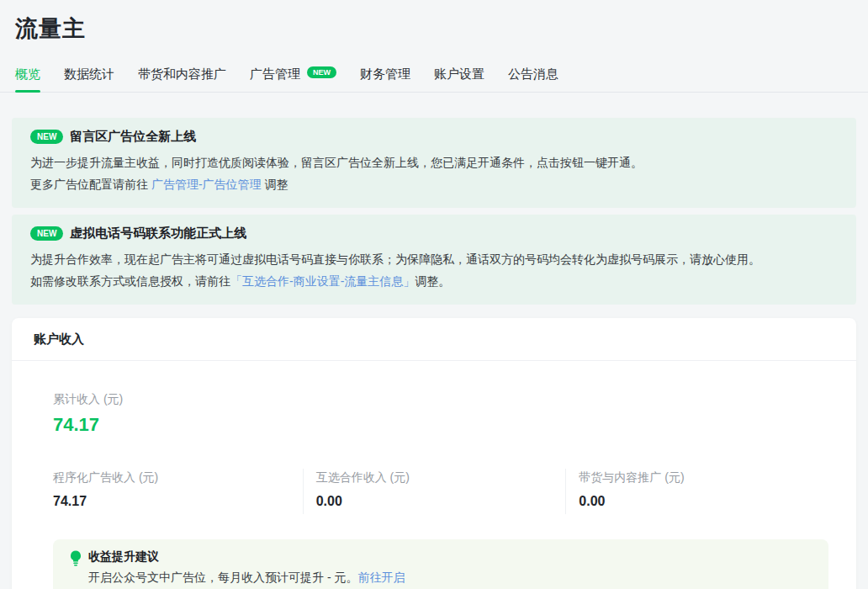 This screenshot has height=589, width=868. I want to click on banner-line2: 更多广告位配置请前往 广告管理-广告位管理 调整, so click(434, 184).